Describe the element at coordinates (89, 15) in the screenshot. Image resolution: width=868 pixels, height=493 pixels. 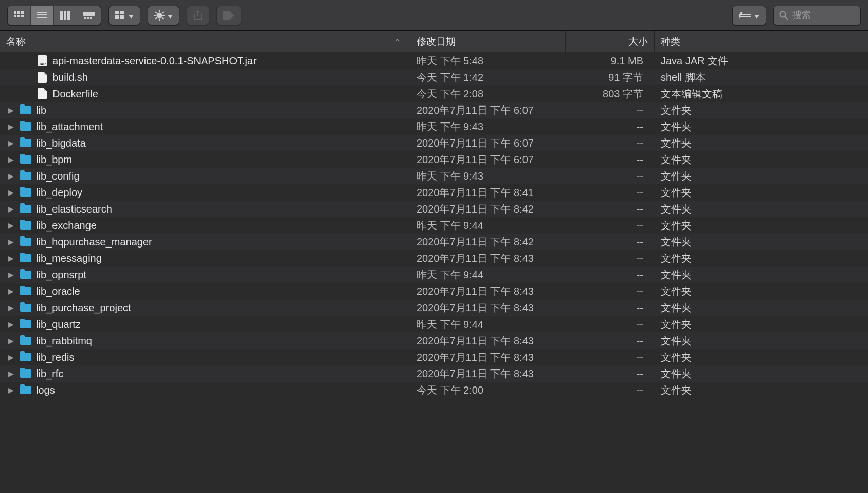
I see `view-gallery-button` at that location.